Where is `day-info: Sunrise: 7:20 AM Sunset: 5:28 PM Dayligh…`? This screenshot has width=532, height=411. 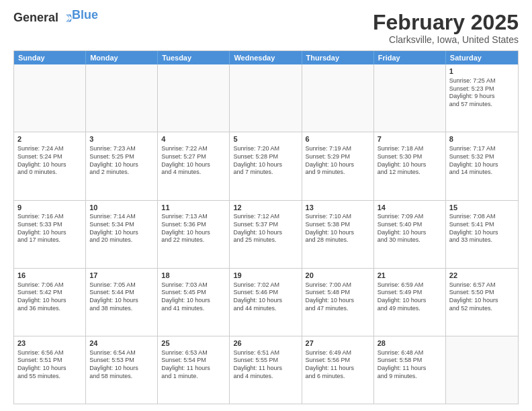
day-info: Sunrise: 7:20 AM Sunset: 5:28 PM Dayligh… is located at coordinates (265, 161).